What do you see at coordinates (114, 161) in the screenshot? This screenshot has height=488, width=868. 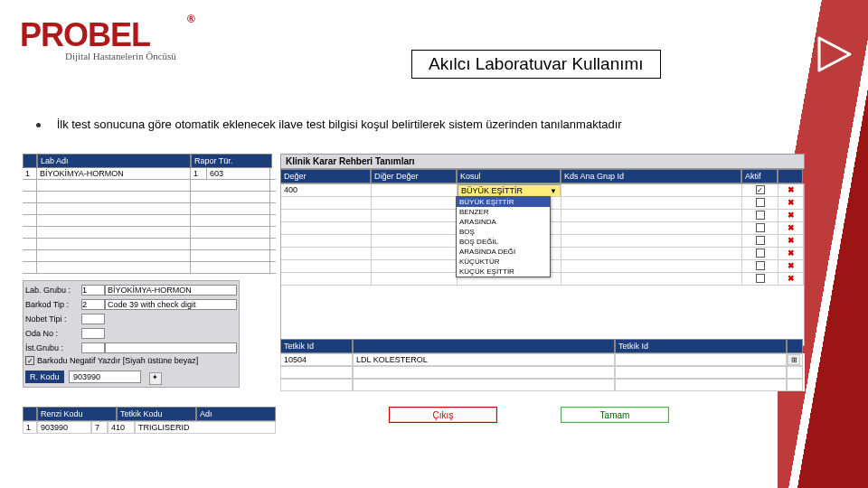 I see `col-lab-adi: Lab Adı` at bounding box center [114, 161].